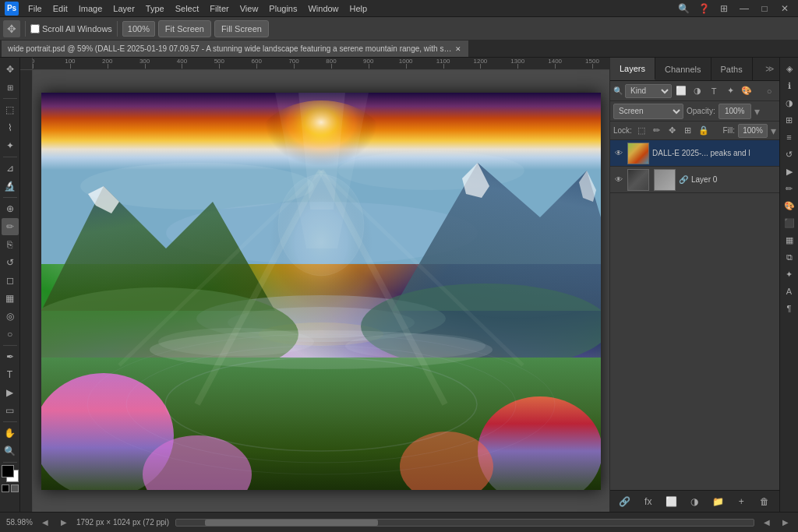 Image resolution: width=798 pixels, height=532 pixels. I want to click on brush-tool: ✏, so click(10, 227).